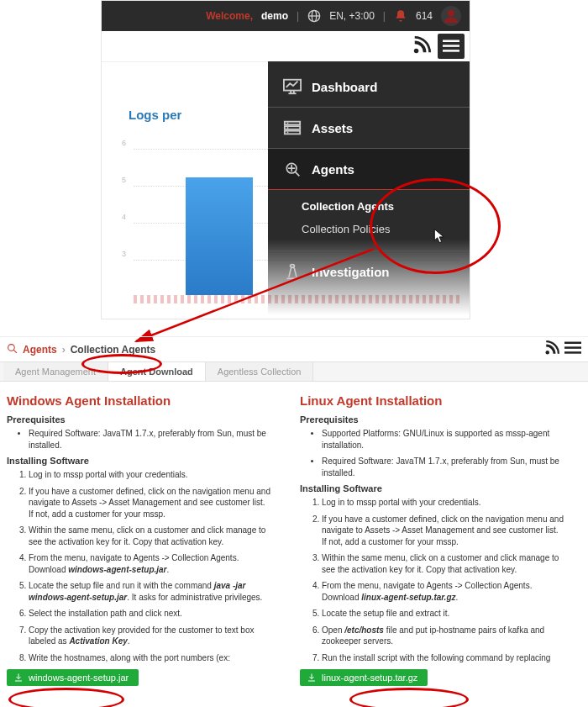 The image size is (588, 707). Describe the element at coordinates (432, 419) in the screenshot. I see `linux-prereq-heading: Prerequisites` at that location.